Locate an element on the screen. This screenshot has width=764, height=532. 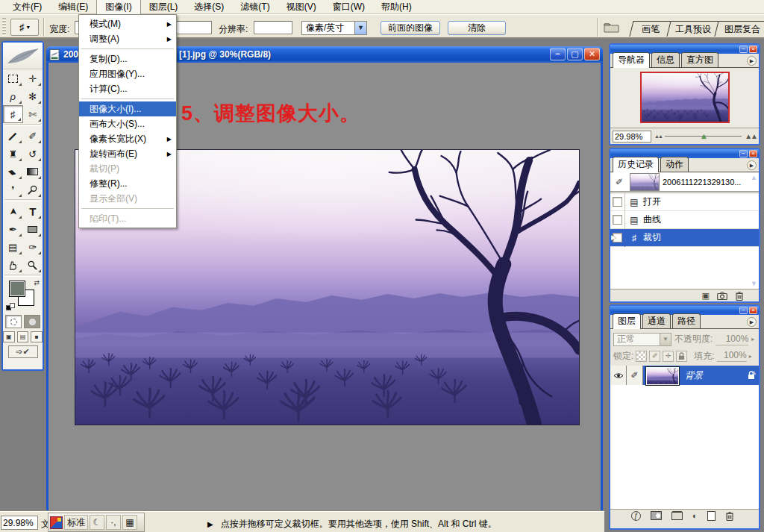
tab-channels: 通道 is located at coordinates (657, 321).